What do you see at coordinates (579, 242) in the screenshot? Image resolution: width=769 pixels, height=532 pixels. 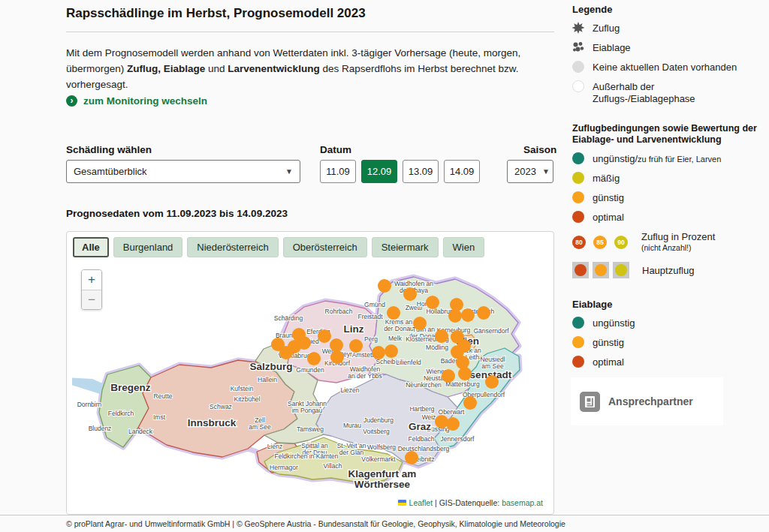 I see `percent-circle-80: 80` at bounding box center [579, 242].